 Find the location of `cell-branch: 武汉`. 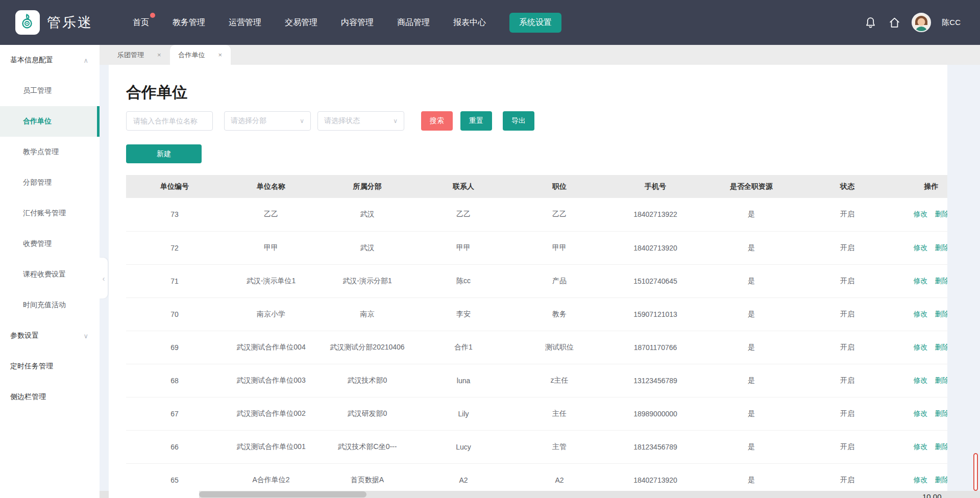

cell-branch: 武汉 is located at coordinates (368, 214).